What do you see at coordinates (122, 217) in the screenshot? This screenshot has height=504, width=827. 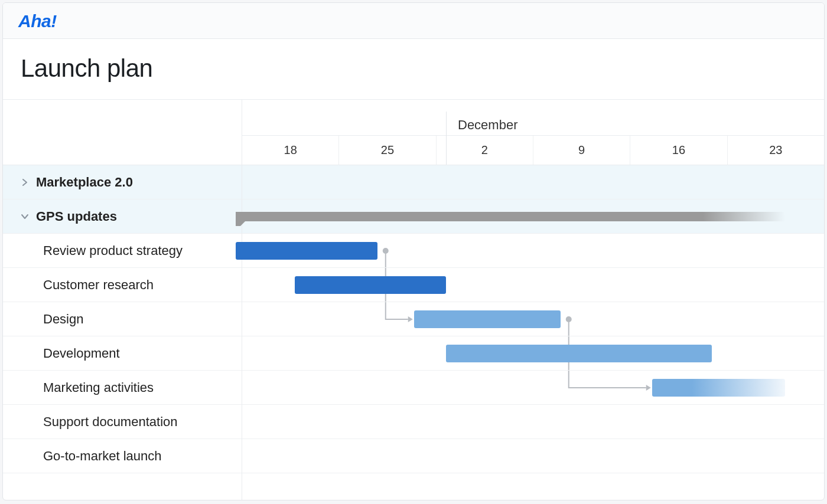 I see `gantt-group-row: GPS updates` at bounding box center [122, 217].